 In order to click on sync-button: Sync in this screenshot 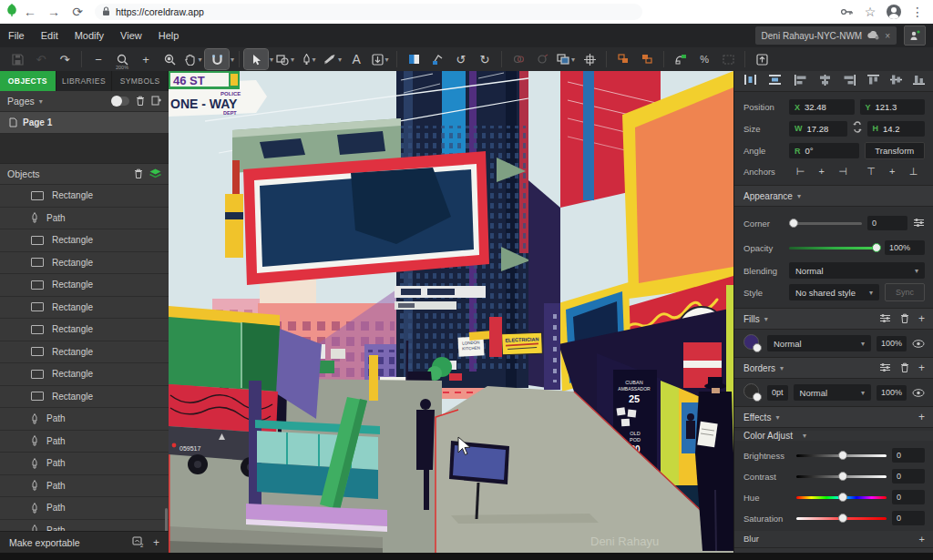, I will do `click(905, 292)`.